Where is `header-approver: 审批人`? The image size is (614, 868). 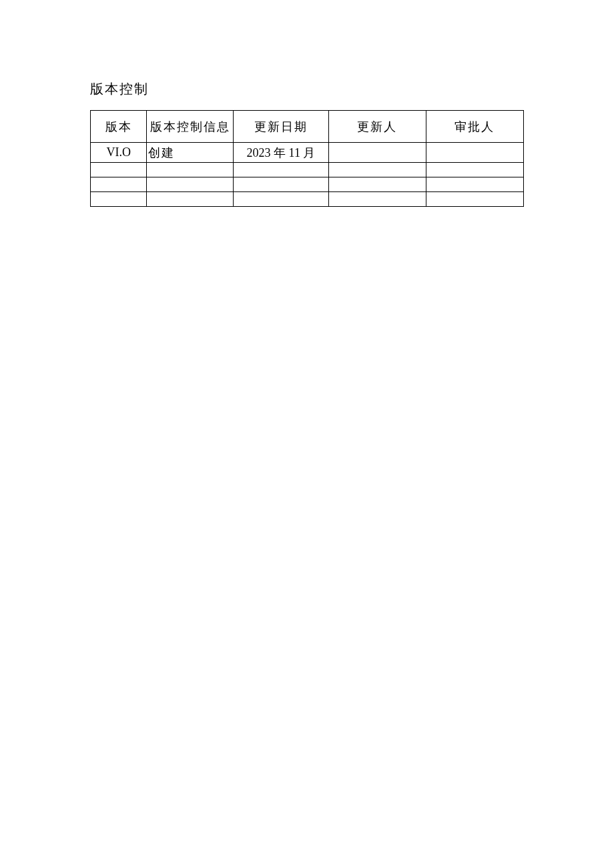 header-approver: 审批人 is located at coordinates (475, 127).